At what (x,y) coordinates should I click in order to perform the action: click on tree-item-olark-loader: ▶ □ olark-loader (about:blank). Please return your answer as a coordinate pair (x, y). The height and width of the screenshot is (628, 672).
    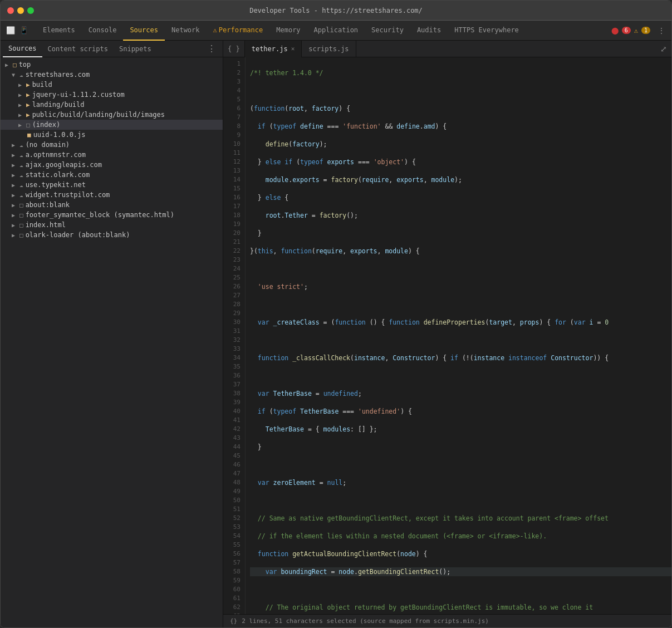
    Looking at the image, I should click on (111, 235).